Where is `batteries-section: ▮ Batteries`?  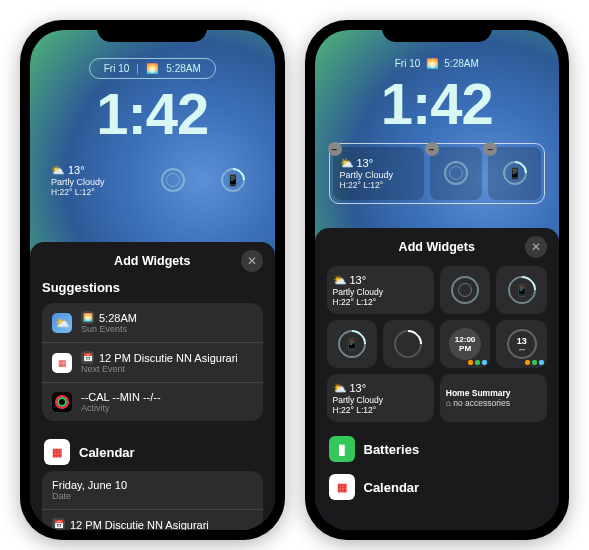 batteries-section: ▮ Batteries is located at coordinates (438, 449).